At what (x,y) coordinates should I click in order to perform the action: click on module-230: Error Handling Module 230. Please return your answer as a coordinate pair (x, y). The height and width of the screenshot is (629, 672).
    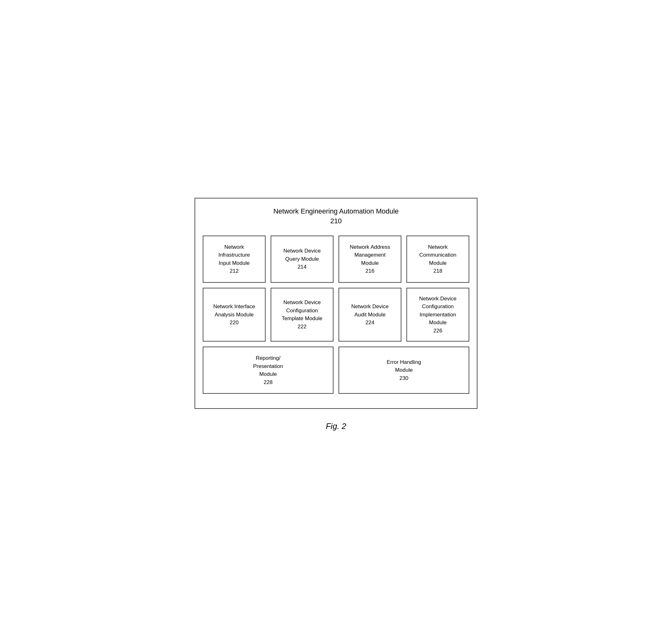
    Looking at the image, I should click on (404, 370).